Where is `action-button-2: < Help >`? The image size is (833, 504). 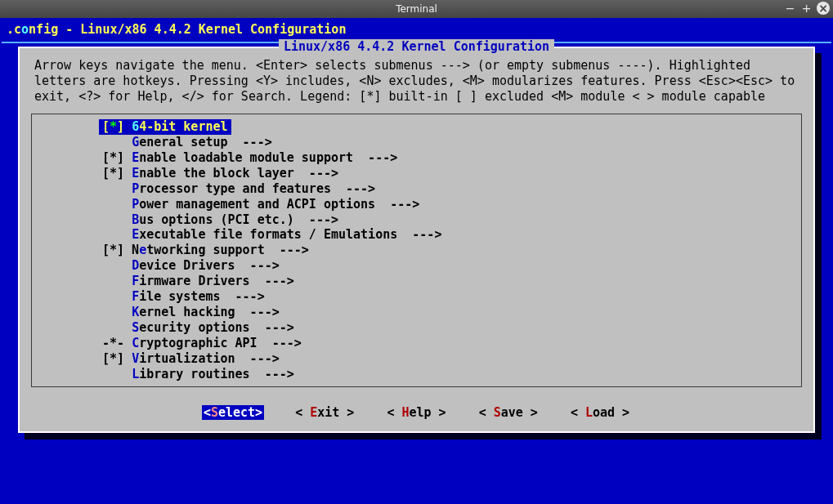
action-button-2: < Help > is located at coordinates (416, 413).